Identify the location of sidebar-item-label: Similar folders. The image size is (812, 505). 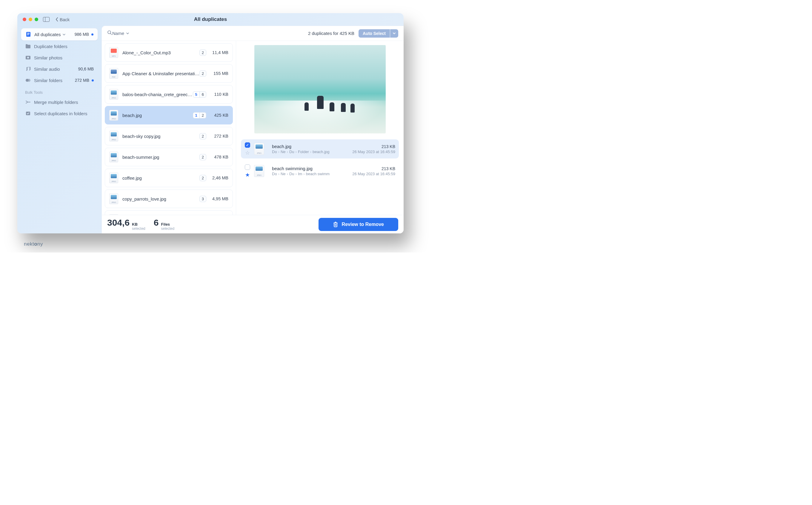
(48, 80).